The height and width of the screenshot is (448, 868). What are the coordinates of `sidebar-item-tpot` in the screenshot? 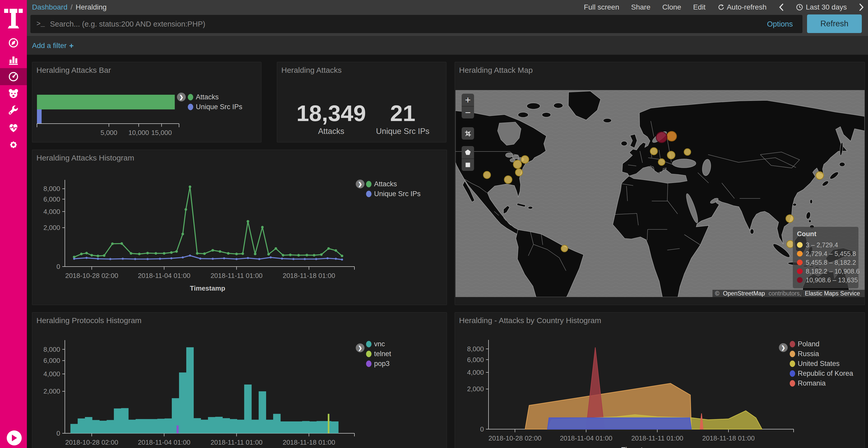 It's located at (13, 94).